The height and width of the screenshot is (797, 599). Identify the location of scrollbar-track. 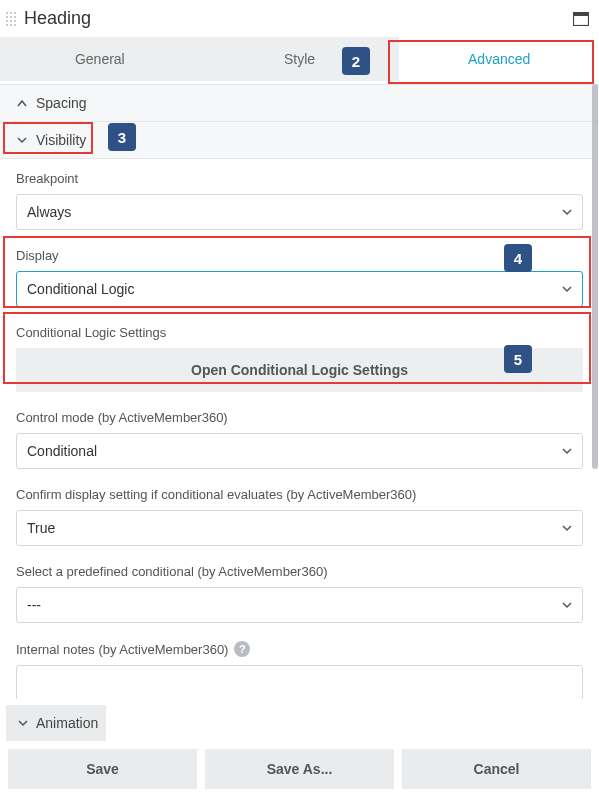
(595, 404).